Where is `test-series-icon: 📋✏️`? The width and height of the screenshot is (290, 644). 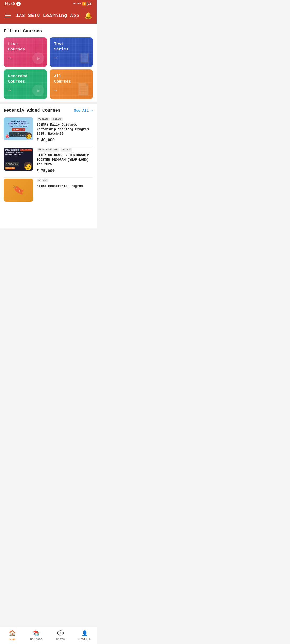
test-series-icon: 📋✏️ is located at coordinates (85, 58).